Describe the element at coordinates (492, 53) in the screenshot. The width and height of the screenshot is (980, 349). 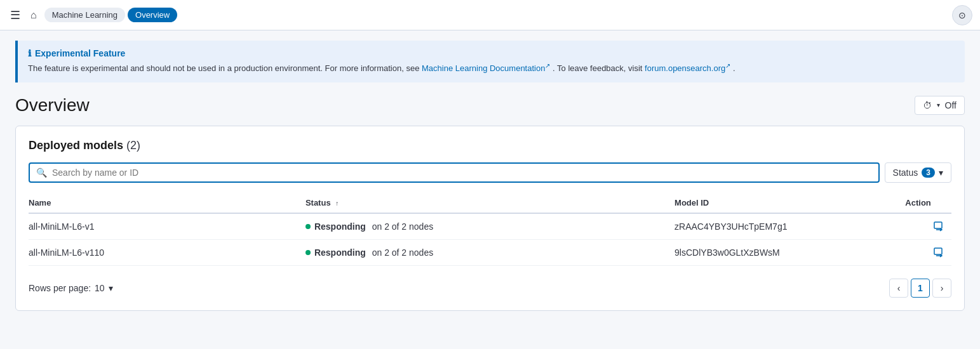
I see `alert-title: ℹ Experimental Feature` at that location.